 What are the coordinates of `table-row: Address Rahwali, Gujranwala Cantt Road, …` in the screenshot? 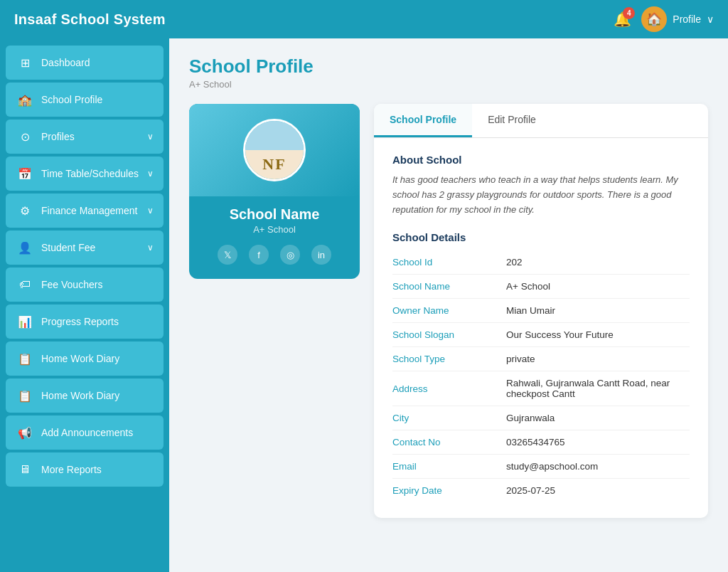 It's located at (541, 388).